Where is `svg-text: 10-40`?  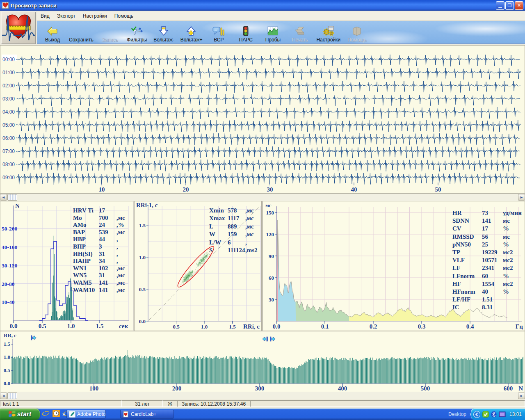 svg-text: 10-40 is located at coordinates (8, 302).